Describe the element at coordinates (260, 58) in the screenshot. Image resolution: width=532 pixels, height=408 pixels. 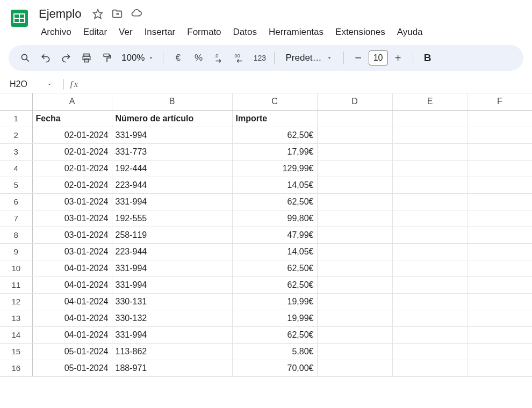
I see `more-formats-button: 123` at that location.